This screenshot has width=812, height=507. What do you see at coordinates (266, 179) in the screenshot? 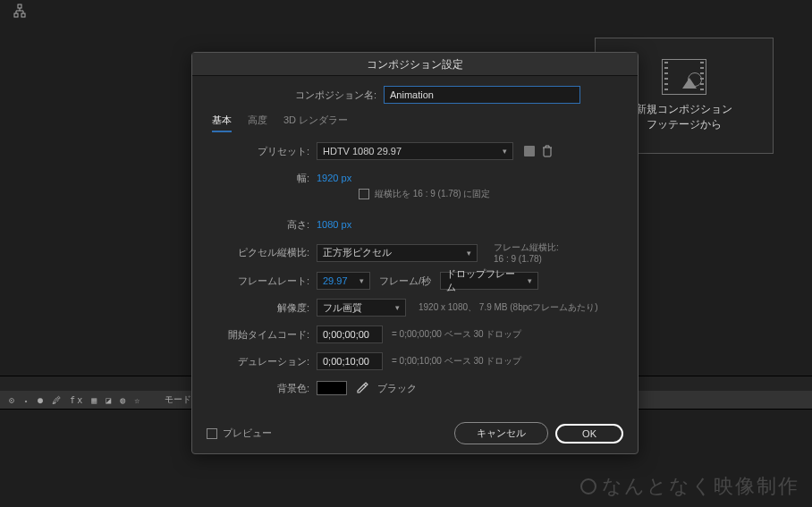
I see `width-label: 幅:` at bounding box center [266, 179].